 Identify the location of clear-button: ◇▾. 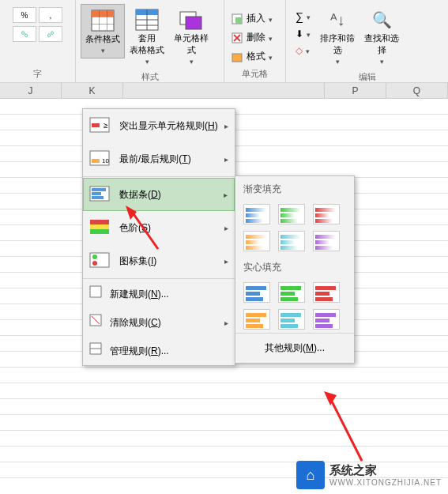
(303, 51).